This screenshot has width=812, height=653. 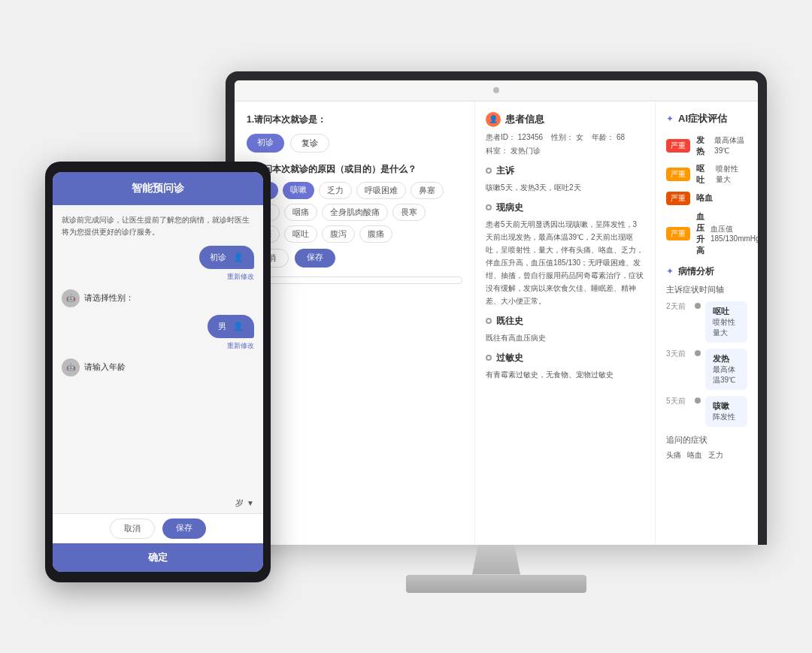 I want to click on symptom-hemoptysis: 严重 咯血, so click(x=707, y=198).